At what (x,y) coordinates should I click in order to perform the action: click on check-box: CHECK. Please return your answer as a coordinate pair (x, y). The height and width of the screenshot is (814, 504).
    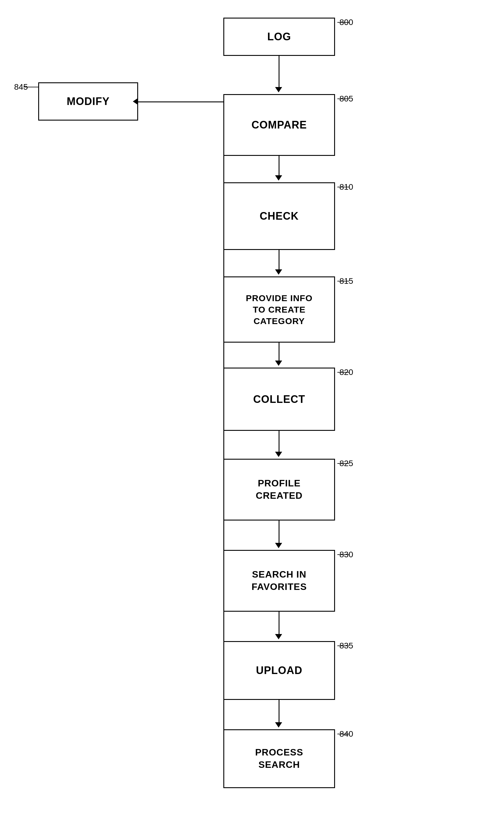
    Looking at the image, I should click on (279, 216).